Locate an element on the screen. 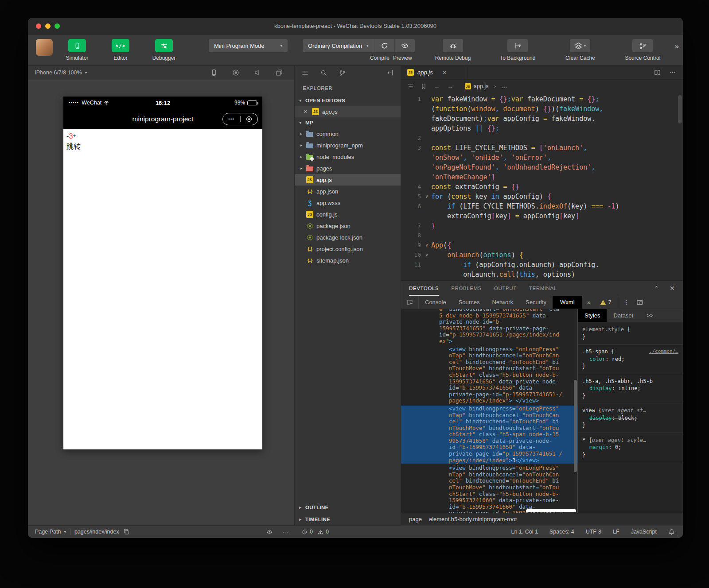 This screenshot has height=588, width=709. file-list-icon is located at coordinates (305, 73).